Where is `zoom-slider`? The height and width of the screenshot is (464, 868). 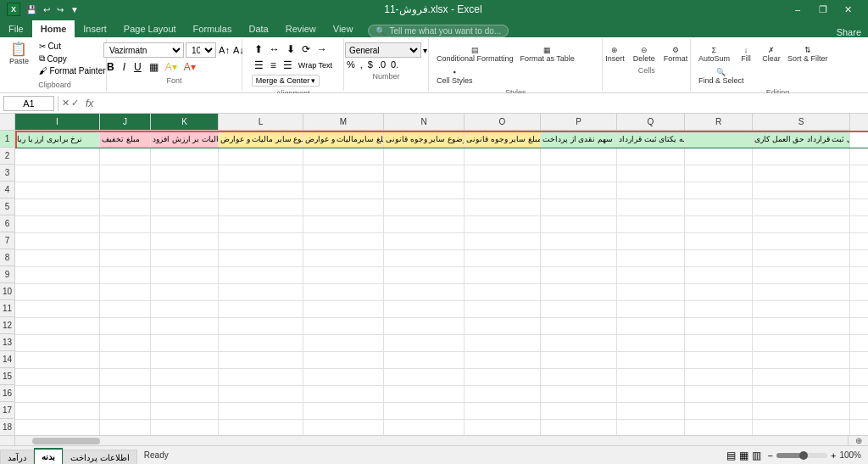 zoom-slider is located at coordinates (802, 456).